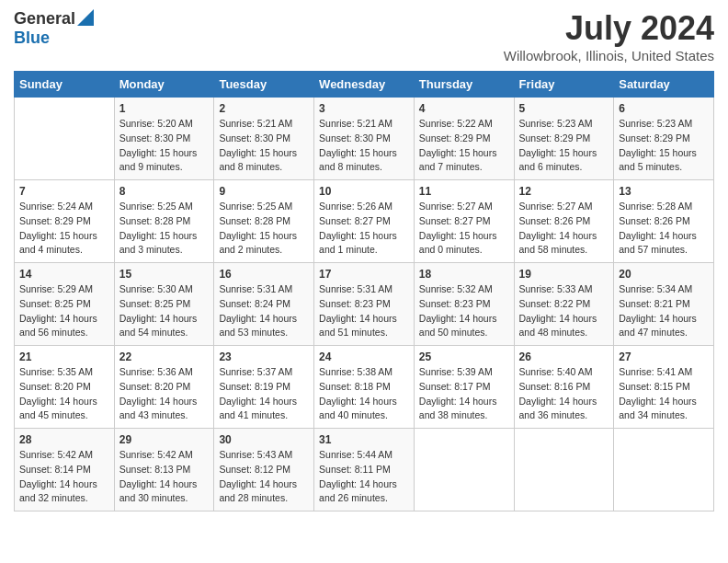  Describe the element at coordinates (564, 109) in the screenshot. I see `day-number: 5` at that location.